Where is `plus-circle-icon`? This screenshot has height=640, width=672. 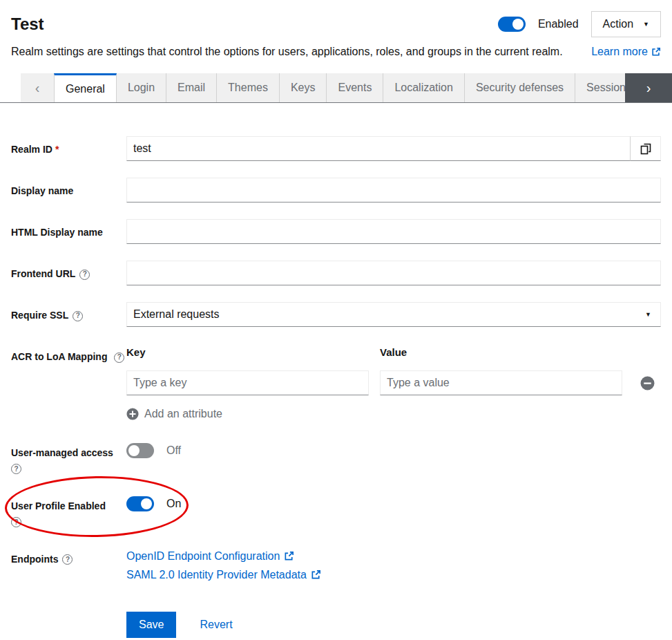
plus-circle-icon is located at coordinates (133, 414).